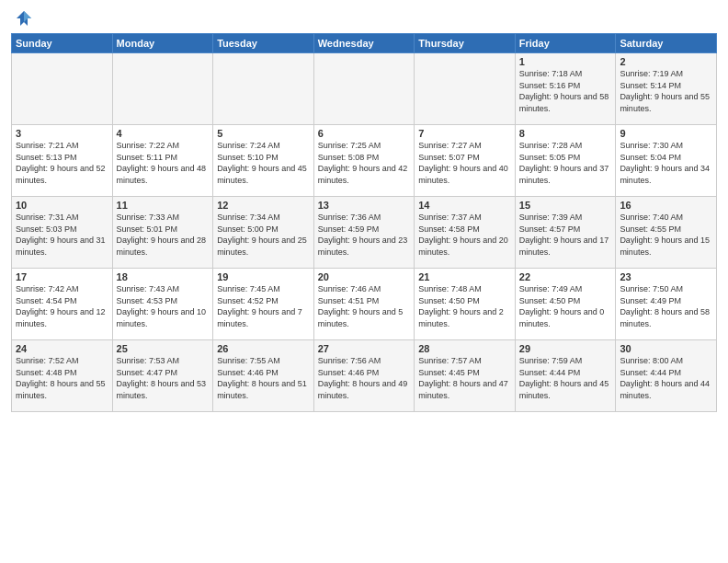 This screenshot has height=563, width=728. I want to click on day-number: 20, so click(364, 277).